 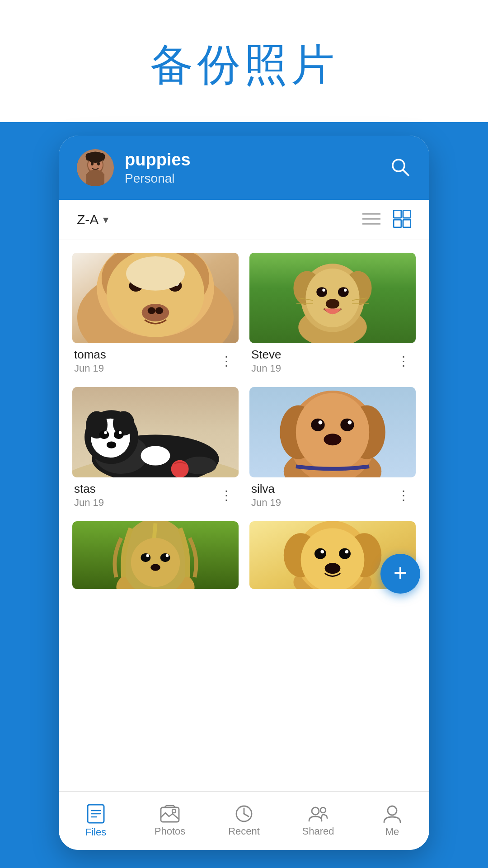 What do you see at coordinates (333, 494) in the screenshot?
I see `photo-info: silva Jun 19 ⋮` at bounding box center [333, 494].